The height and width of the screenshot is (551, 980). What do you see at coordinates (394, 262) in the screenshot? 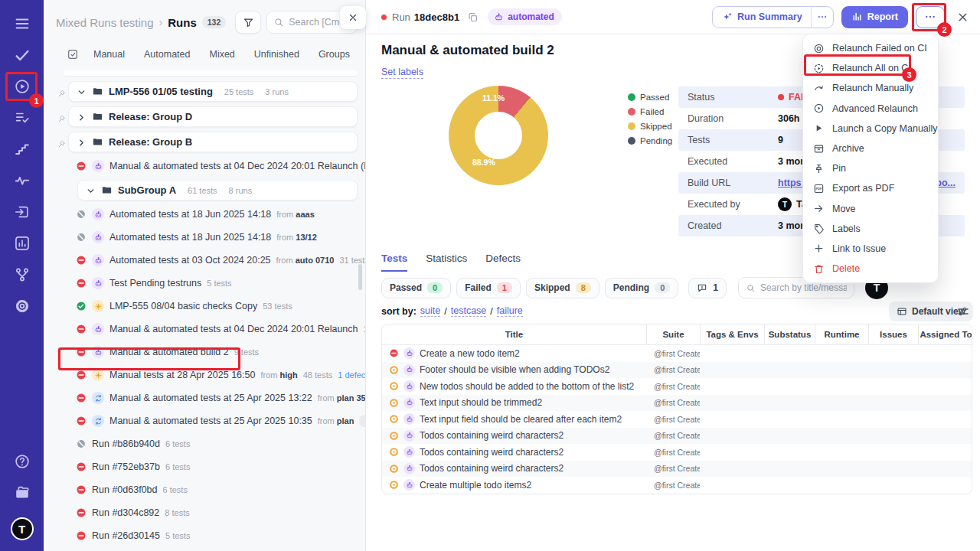
I see `tab-tests: Tests` at bounding box center [394, 262].